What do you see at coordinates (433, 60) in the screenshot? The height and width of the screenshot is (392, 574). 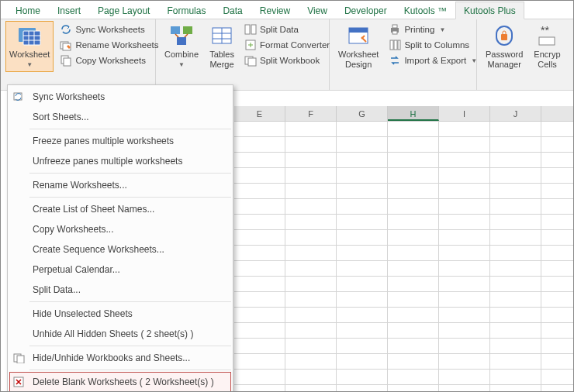 I see `import-export-button: Import & Export ▼` at bounding box center [433, 60].